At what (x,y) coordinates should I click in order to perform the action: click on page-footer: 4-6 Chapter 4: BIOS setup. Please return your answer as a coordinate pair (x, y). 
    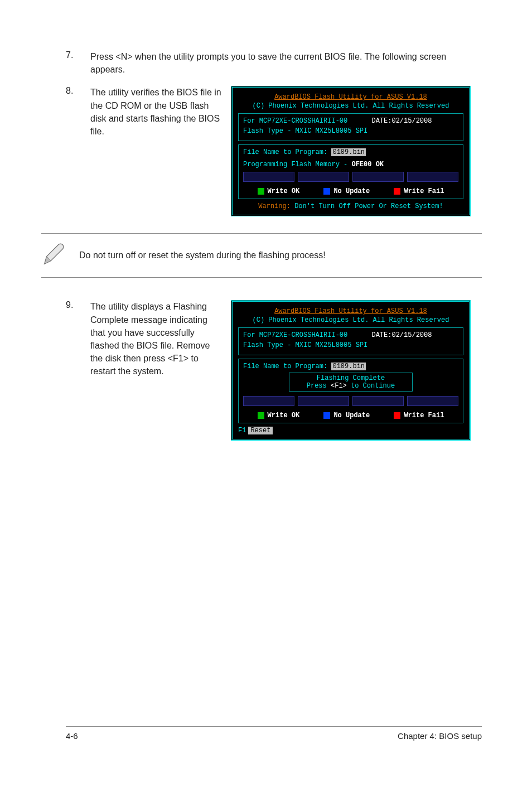
    Looking at the image, I should click on (274, 733).